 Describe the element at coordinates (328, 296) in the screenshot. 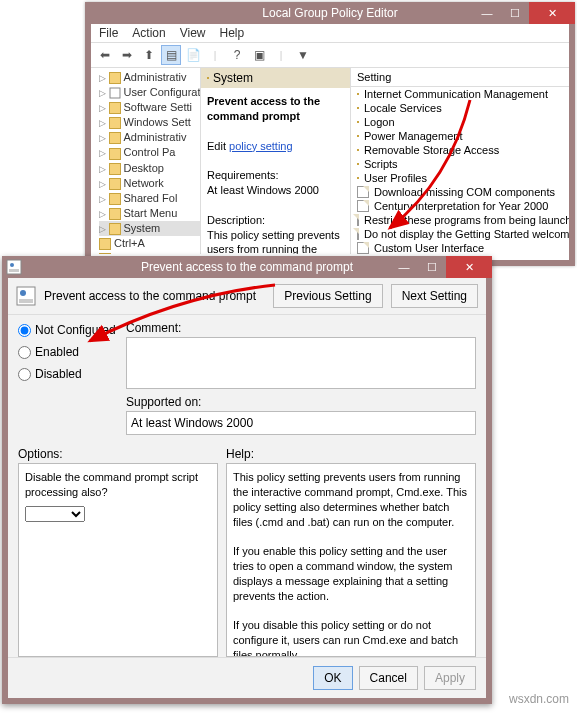

I see `previous-setting-button: Previous Setting` at that location.